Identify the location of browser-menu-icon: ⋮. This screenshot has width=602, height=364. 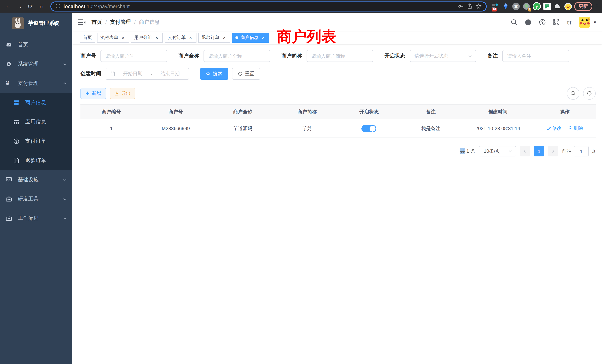
(597, 6).